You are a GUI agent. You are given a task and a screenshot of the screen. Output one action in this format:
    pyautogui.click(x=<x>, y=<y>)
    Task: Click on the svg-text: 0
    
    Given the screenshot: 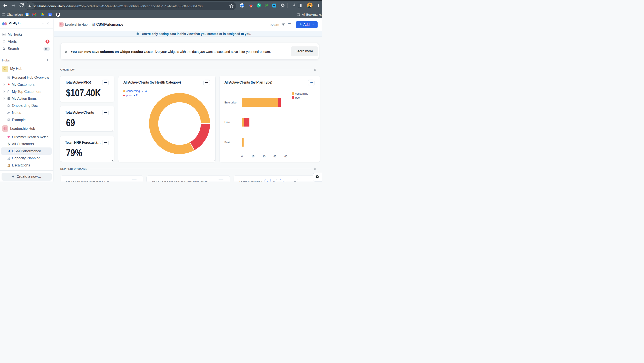 What is the action you would take?
    pyautogui.click(x=242, y=157)
    